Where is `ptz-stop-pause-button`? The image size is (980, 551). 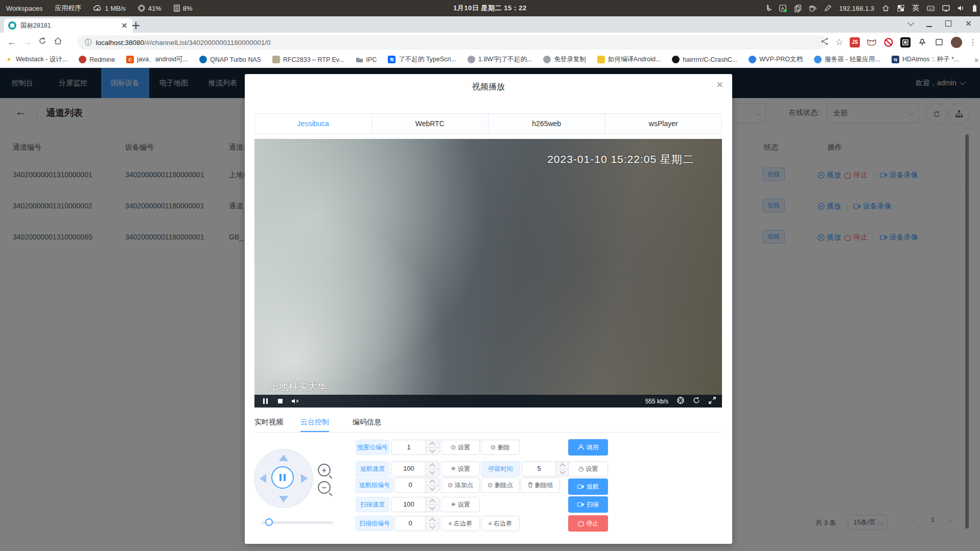 ptz-stop-pause-button is located at coordinates (283, 477).